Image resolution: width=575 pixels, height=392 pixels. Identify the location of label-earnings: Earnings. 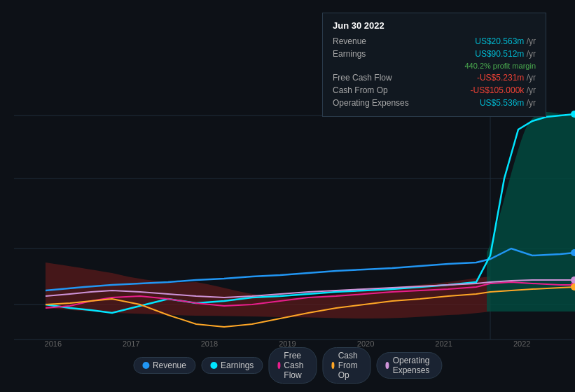
(375, 54).